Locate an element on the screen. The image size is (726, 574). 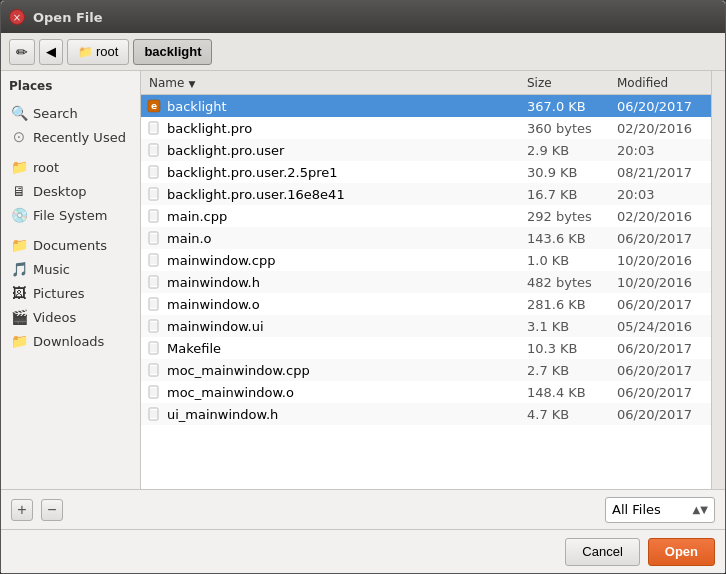
file-size: 360 bytes is located at coordinates (572, 128).